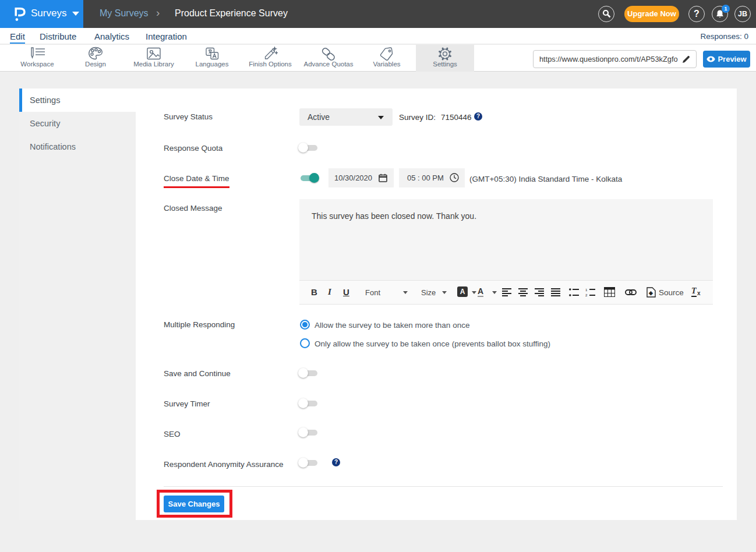  Describe the element at coordinates (587, 295) in the screenshot. I see `svg-text: 2` at that location.